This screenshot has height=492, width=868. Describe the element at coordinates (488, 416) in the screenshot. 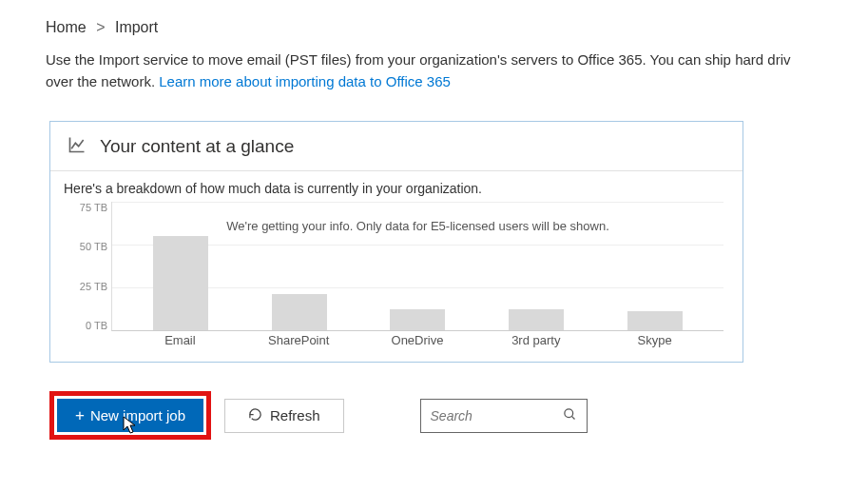

I see `search-input` at that location.